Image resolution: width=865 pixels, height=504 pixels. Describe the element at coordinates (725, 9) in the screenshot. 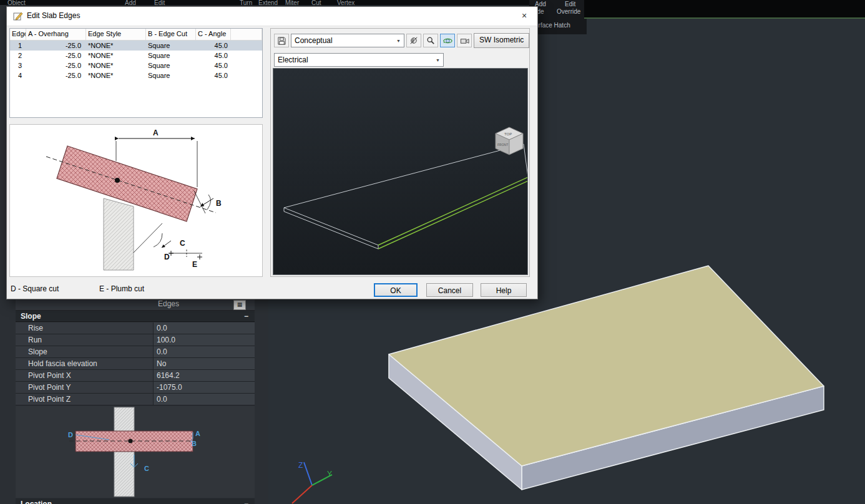

I see `ribbon-far-right` at that location.